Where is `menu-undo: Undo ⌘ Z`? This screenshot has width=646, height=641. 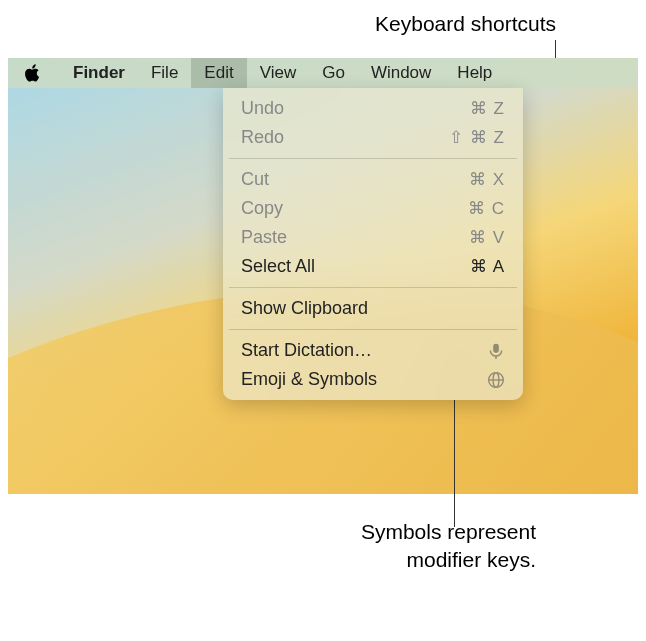
menu-undo: Undo ⌘ Z is located at coordinates (373, 108).